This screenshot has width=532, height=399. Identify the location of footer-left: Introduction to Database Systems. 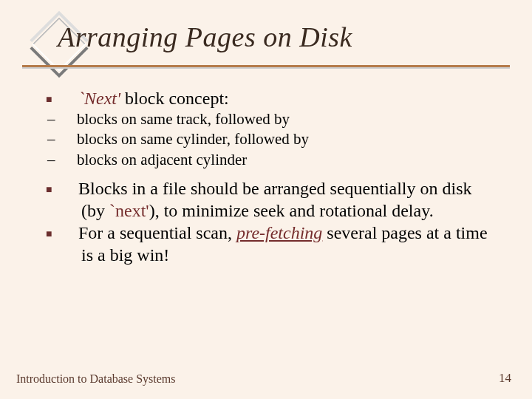
(96, 379).